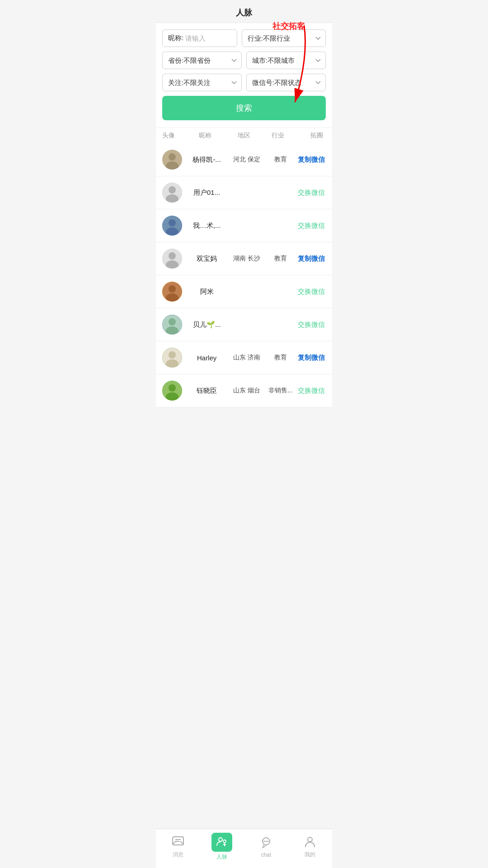  What do you see at coordinates (205, 136) in the screenshot?
I see `col-header-name: 昵称` at bounding box center [205, 136].